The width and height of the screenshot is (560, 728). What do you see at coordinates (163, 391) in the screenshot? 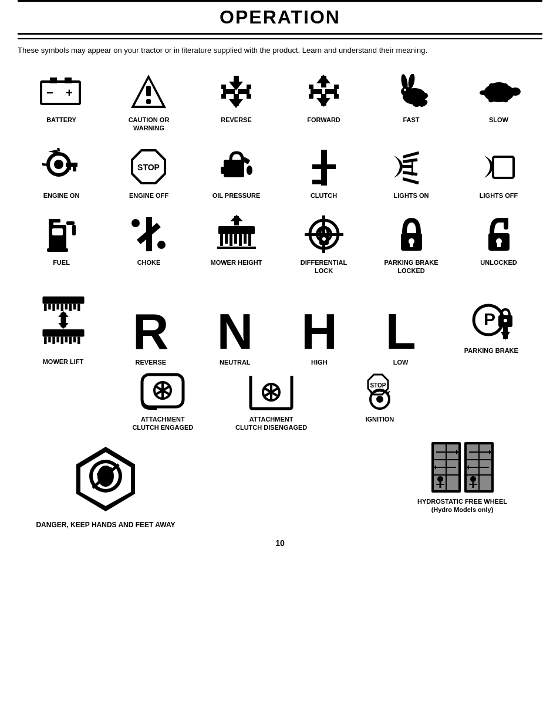
I see `clutch-engaged-icon` at bounding box center [163, 391].